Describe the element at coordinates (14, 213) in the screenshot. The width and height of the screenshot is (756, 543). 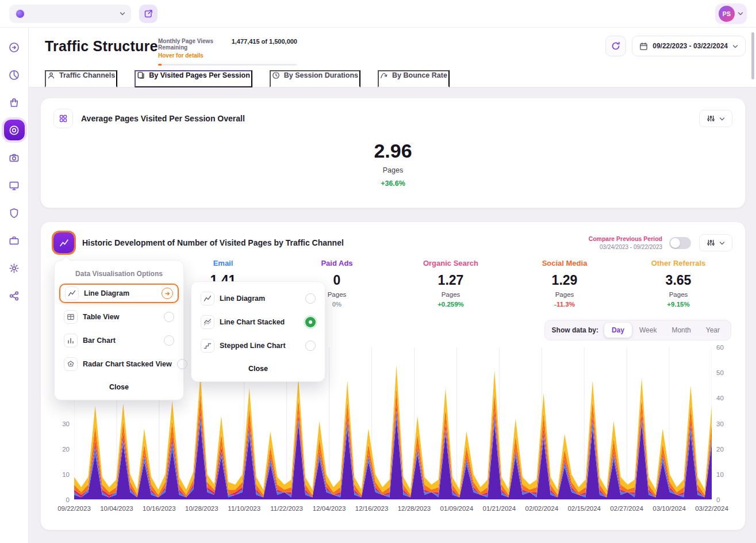
I see `sidebar-item-security` at that location.